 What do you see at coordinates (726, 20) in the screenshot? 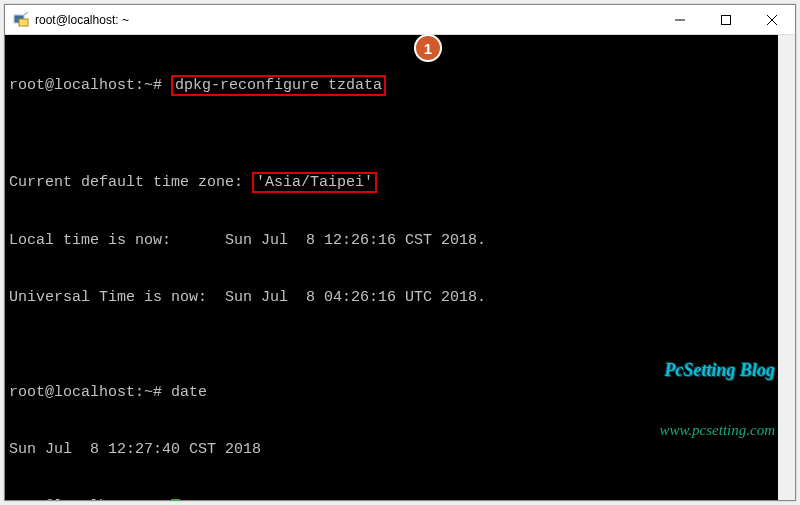
I see `window-controls` at bounding box center [726, 20].